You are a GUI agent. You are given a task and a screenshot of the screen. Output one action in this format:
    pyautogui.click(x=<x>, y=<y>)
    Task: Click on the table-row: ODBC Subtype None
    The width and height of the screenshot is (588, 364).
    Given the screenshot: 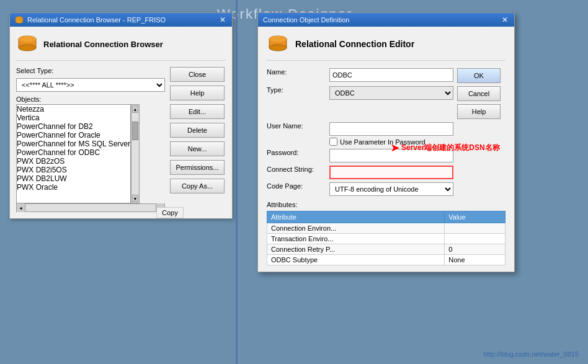 What is the action you would take?
    pyautogui.click(x=386, y=260)
    